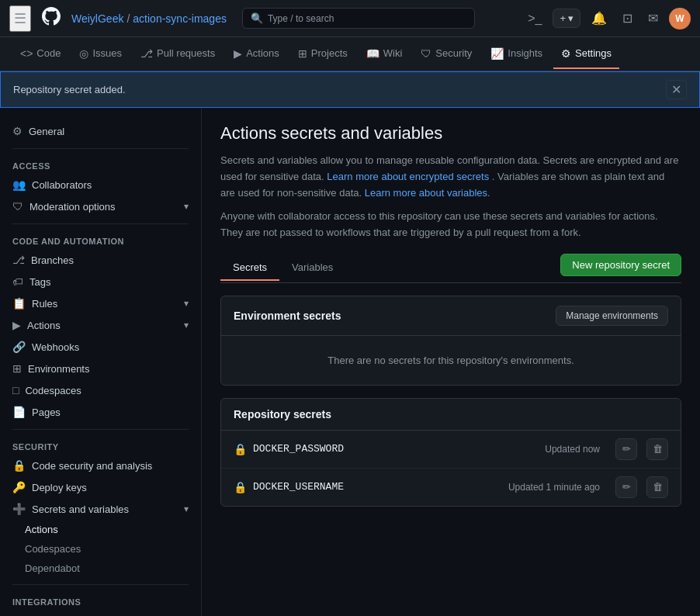 This screenshot has width=700, height=616. Describe the element at coordinates (626, 449) in the screenshot. I see `edit-docker-password-button: ✏` at that location.